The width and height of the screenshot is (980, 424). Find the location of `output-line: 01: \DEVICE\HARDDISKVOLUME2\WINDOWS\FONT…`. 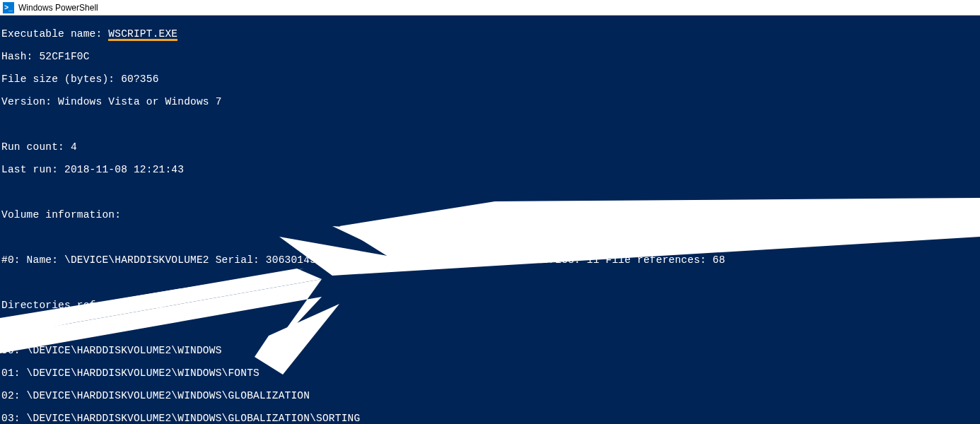

output-line: 01: \DEVICE\HARDDISKVOLUME2\WINDOWS\FONT… is located at coordinates (490, 373).